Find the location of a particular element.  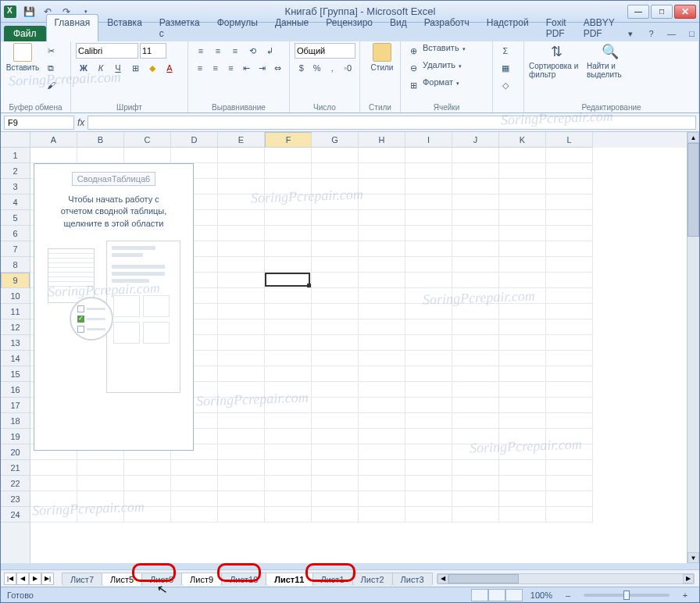

merge-button: ⇔ is located at coordinates (277, 68).